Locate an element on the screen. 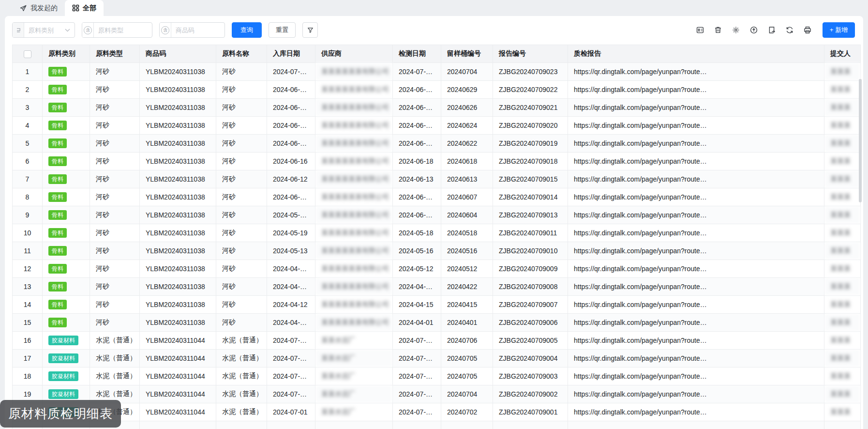 The width and height of the screenshot is (868, 429). material-name-cell: 水泥（普通） is located at coordinates (242, 341).